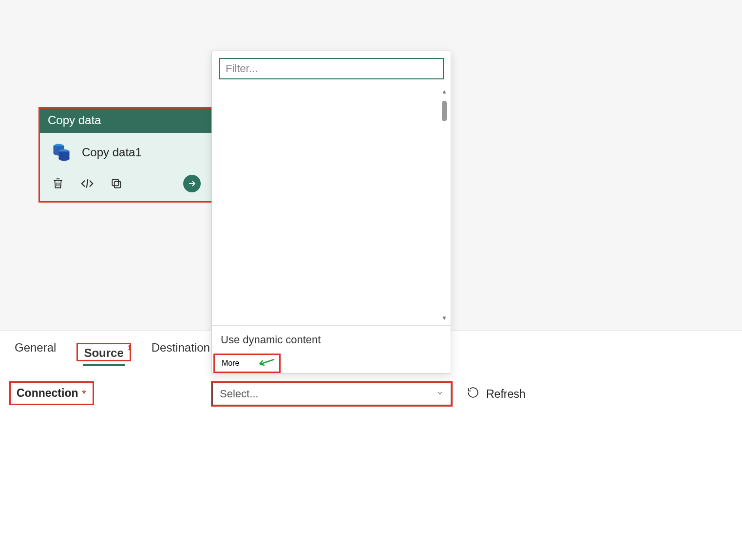 This screenshot has height=560, width=742. What do you see at coordinates (332, 394) in the screenshot?
I see `connection-select-highlight: Select...` at bounding box center [332, 394].